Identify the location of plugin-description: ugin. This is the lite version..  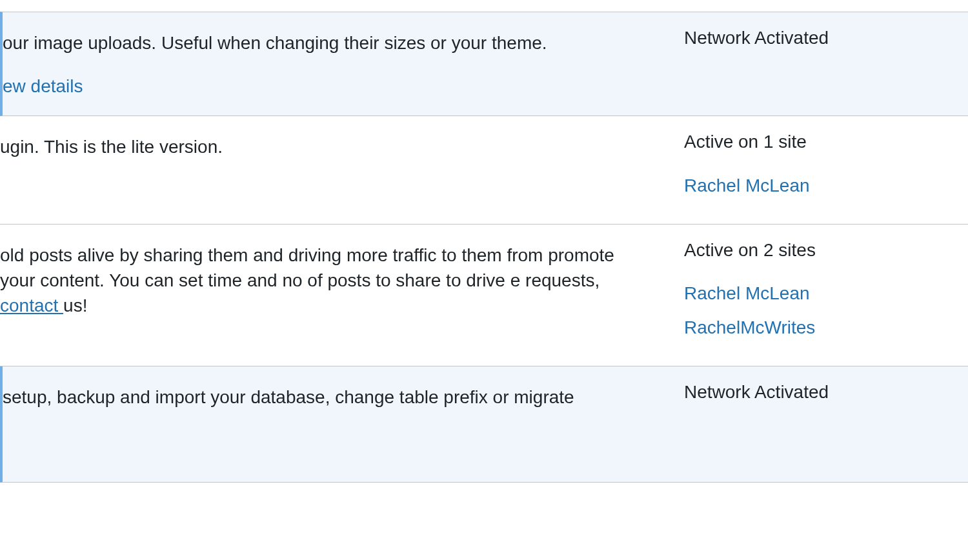
(323, 147).